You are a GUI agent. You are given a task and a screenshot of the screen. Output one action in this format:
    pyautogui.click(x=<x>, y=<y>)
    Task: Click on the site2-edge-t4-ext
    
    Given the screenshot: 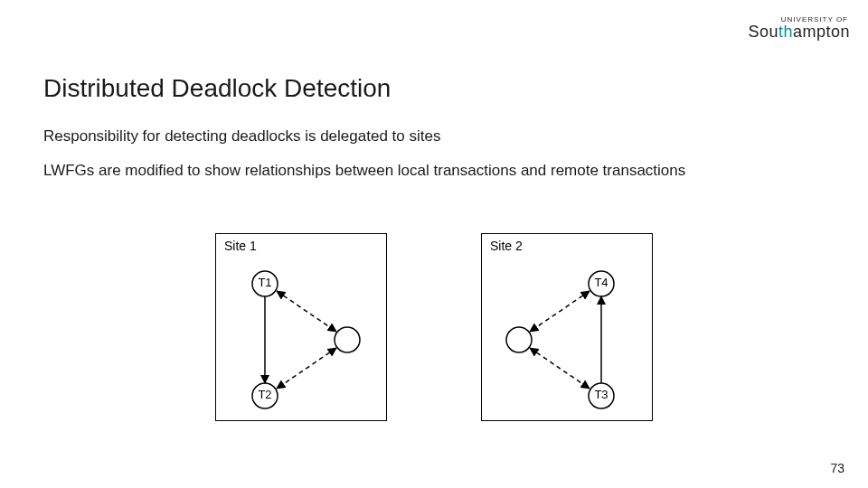 What is the action you would take?
    pyautogui.click(x=560, y=311)
    